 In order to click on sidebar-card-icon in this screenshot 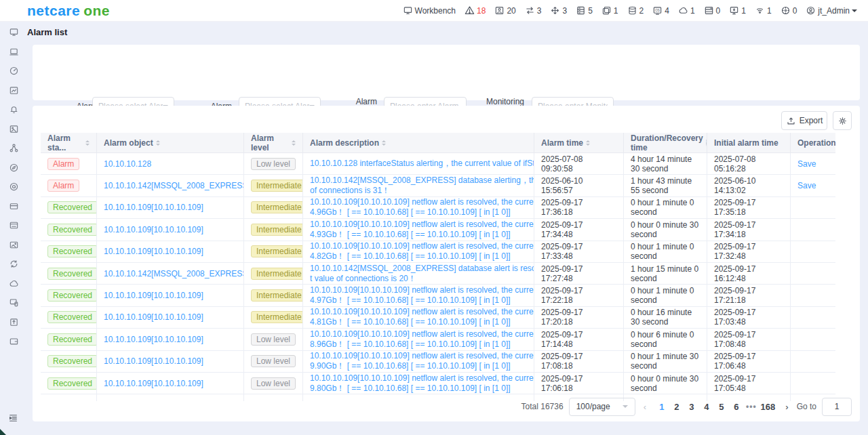, I will do `click(14, 206)`.